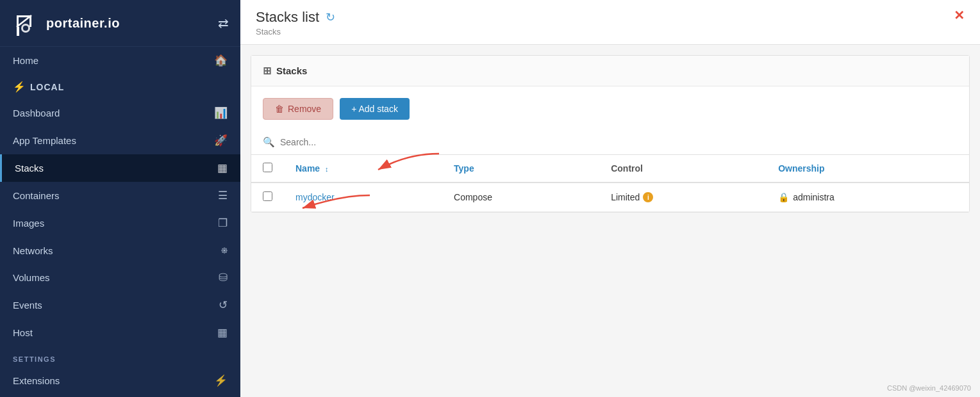 The height and width of the screenshot is (397, 980). Describe the element at coordinates (120, 168) in the screenshot. I see `sidebar-item-stacks: Stacks ▦` at that location.